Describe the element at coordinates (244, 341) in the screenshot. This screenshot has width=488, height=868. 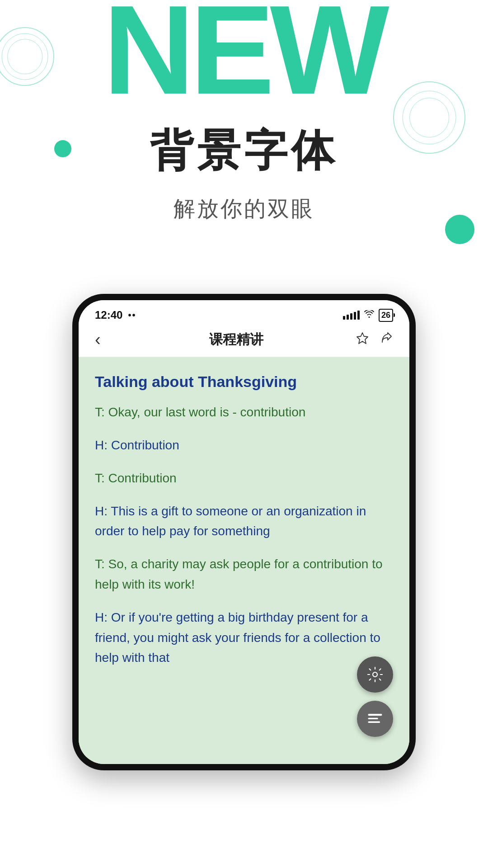
I see `nav-bar: ‹ 课程精讲` at that location.